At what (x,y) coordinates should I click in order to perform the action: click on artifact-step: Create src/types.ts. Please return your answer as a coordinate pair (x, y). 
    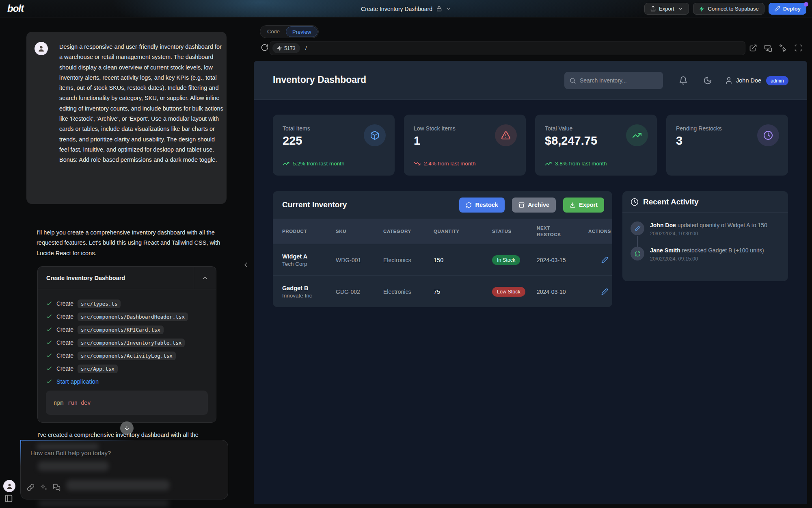
    Looking at the image, I should click on (127, 304).